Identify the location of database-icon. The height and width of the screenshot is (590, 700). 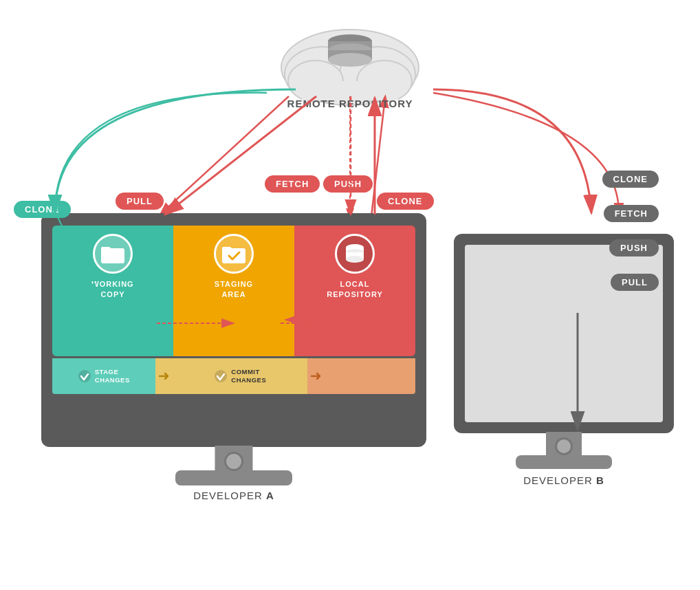
(355, 254).